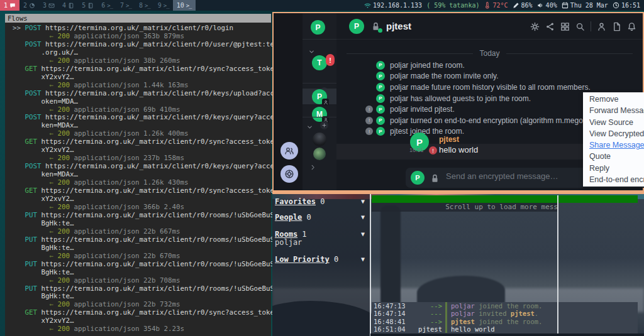 The height and width of the screenshot is (336, 644). Describe the element at coordinates (435, 178) in the screenshot. I see `composer-lock-icon` at that location.